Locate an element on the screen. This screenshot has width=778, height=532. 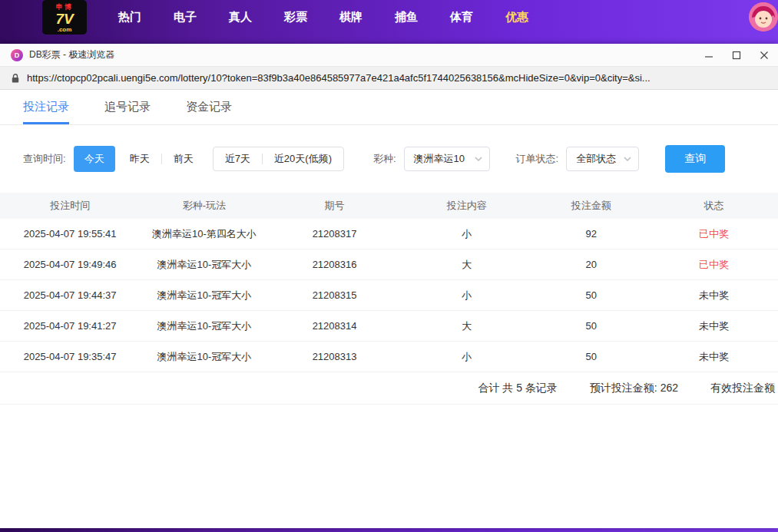
table-summary-row: 合计 共 5 条记录 预计投注金额: 262 有效投注金额 is located at coordinates (389, 388).